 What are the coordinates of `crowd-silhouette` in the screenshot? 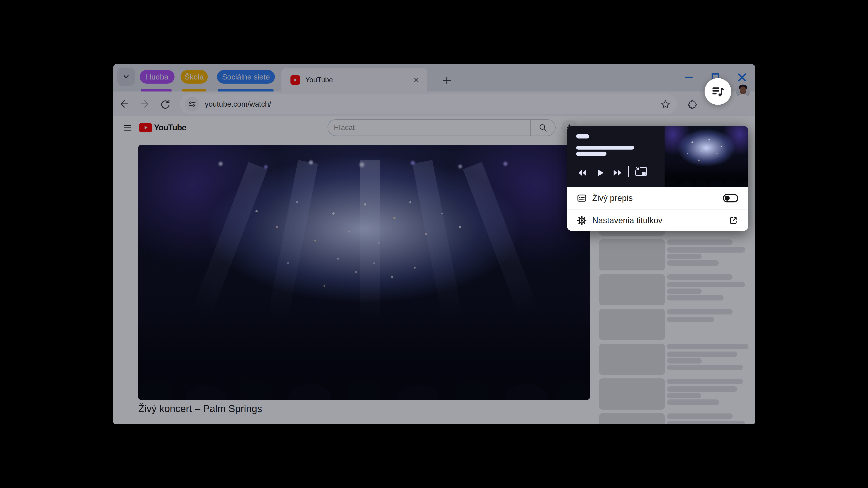 It's located at (706, 175).